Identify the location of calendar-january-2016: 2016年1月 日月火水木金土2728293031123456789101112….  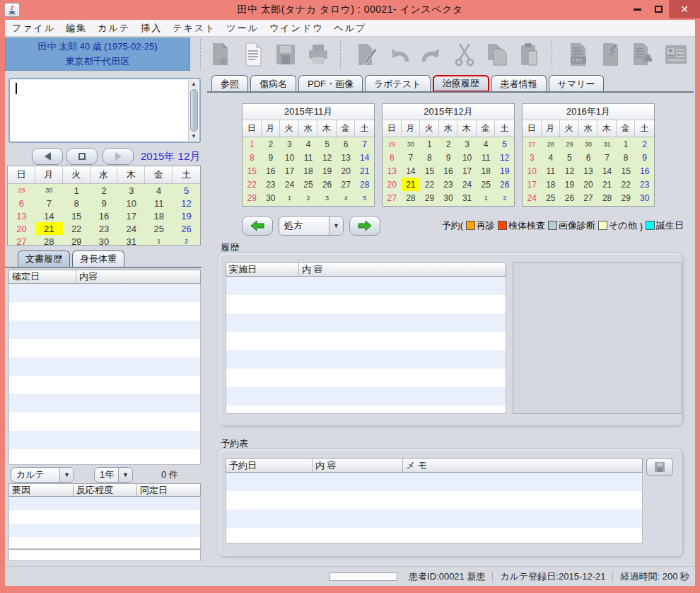
(588, 155).